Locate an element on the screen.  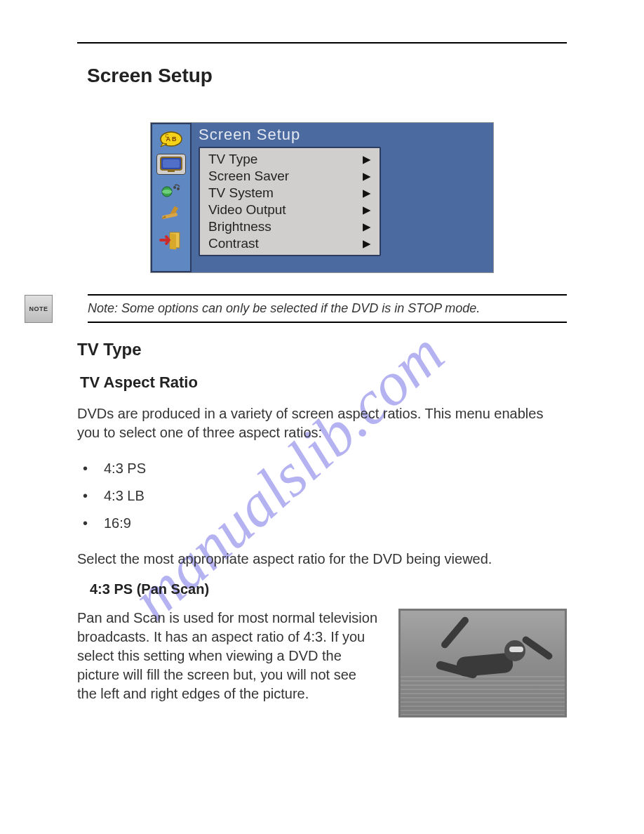
pan-scan-paragraph: Pan and Scan is used for most normal tel… is located at coordinates (227, 656).